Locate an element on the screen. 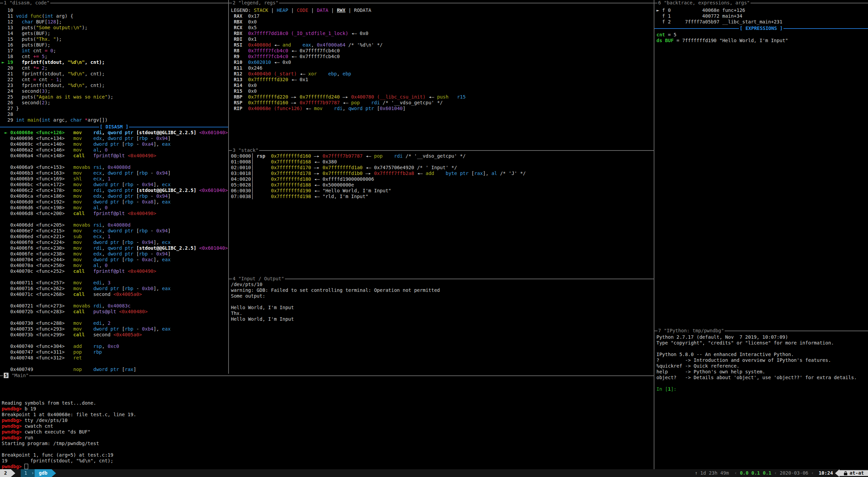 The width and height of the screenshot is (868, 477). gdb-console-pane: Reading symbols from test...done.pwndbg>… is located at coordinates (69, 423).